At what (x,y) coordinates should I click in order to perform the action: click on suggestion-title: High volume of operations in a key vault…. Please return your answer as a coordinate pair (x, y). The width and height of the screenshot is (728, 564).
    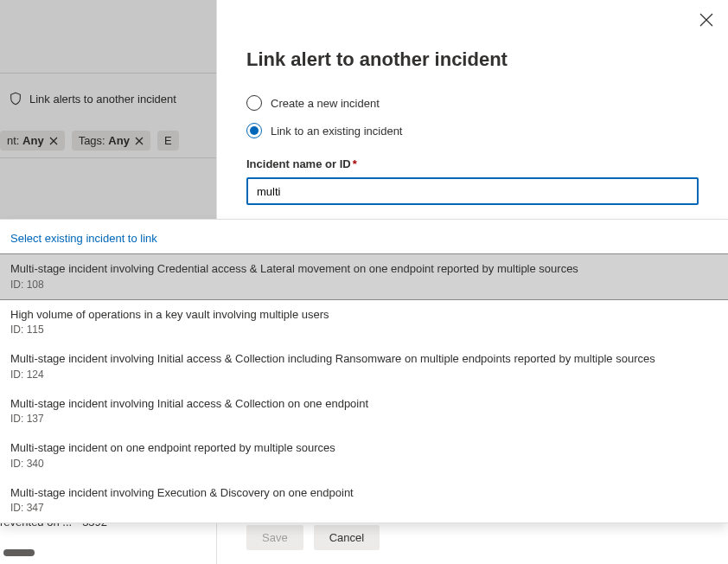
    Looking at the image, I should click on (364, 315).